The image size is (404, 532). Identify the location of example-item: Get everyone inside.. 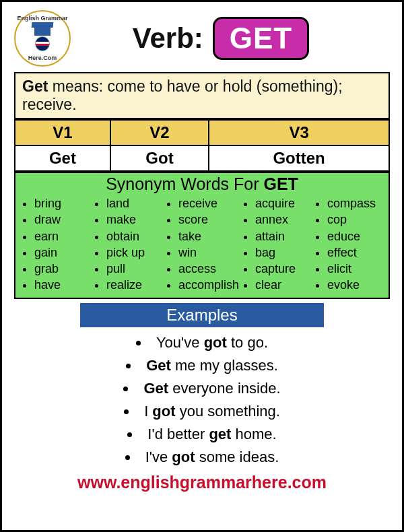
(202, 389).